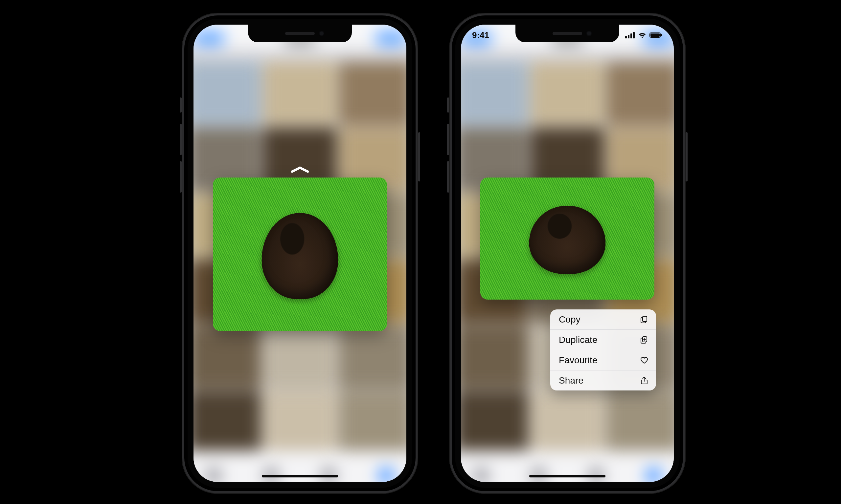 Image resolution: width=841 pixels, height=504 pixels. Describe the element at coordinates (603, 360) in the screenshot. I see `menu-item-favourite: Favourite` at that location.